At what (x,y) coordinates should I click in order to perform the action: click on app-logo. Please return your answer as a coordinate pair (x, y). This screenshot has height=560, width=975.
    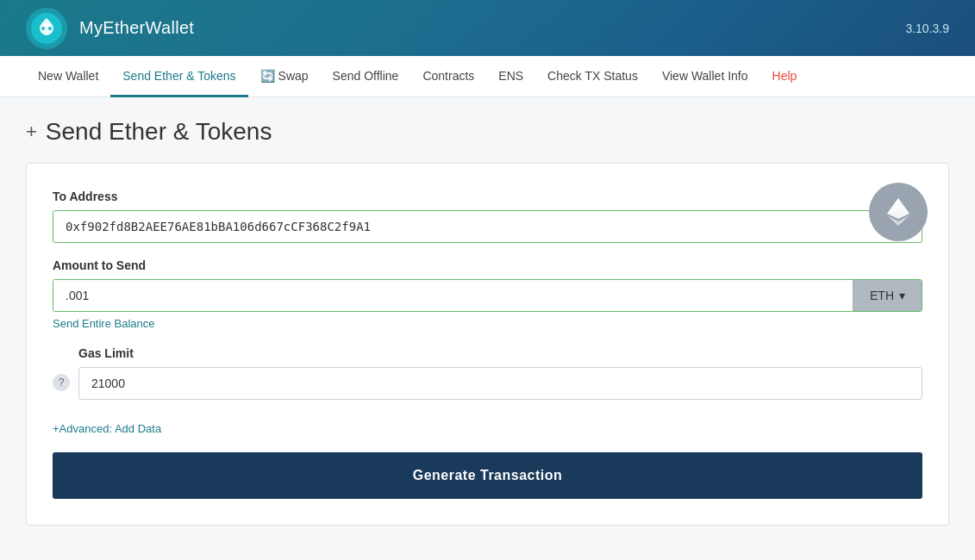
    Looking at the image, I should click on (47, 28).